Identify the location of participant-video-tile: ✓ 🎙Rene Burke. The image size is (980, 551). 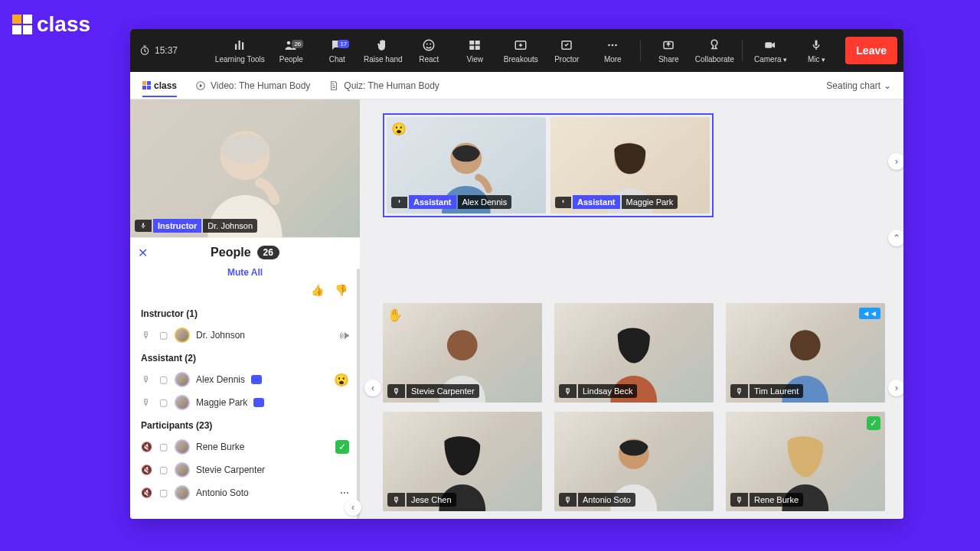
(805, 461).